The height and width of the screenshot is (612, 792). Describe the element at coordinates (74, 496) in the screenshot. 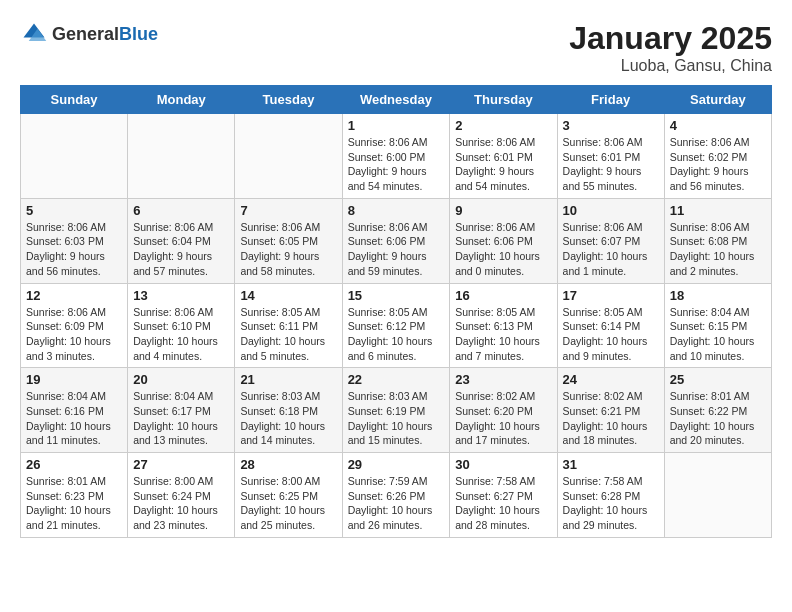

I see `table-row: 26Sunrise: 8:01 AMSunset: 6:23 PMDayligh…` at that location.